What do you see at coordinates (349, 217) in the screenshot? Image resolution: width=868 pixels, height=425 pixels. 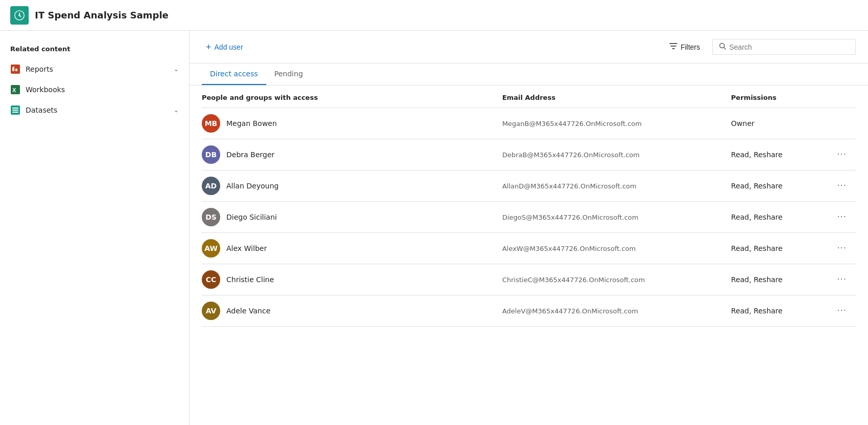 I see `person-cell: DS Diego Siciliani` at bounding box center [349, 217].